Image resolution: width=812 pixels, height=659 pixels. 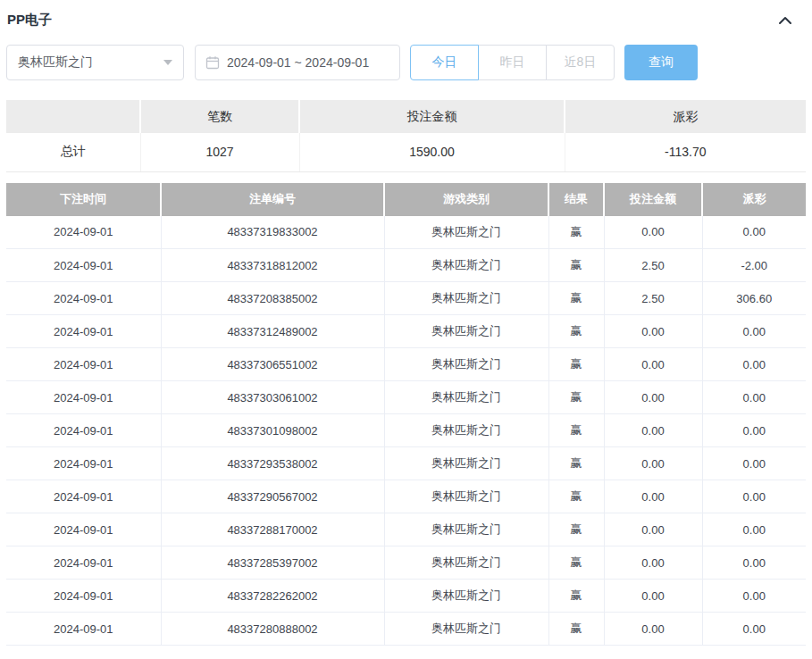 What do you see at coordinates (466, 200) in the screenshot?
I see `col-header-game-type: 游戏类别` at bounding box center [466, 200].